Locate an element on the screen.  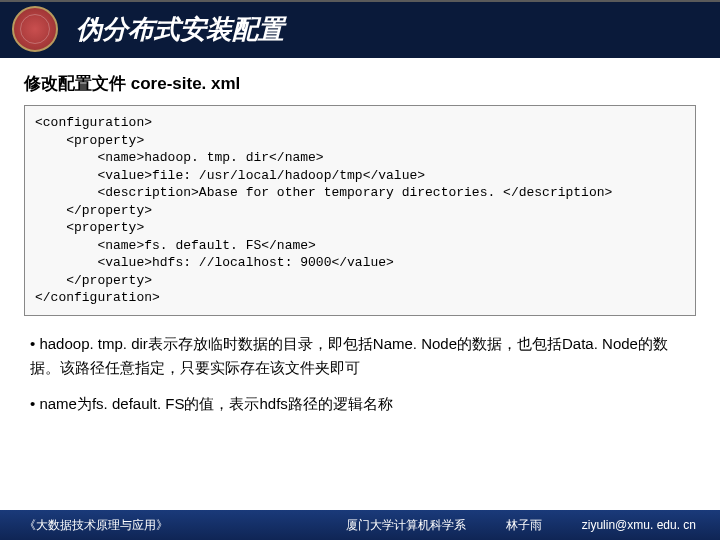
slide-header: 伪分布式安装配置 is located at coordinates (360, 29).